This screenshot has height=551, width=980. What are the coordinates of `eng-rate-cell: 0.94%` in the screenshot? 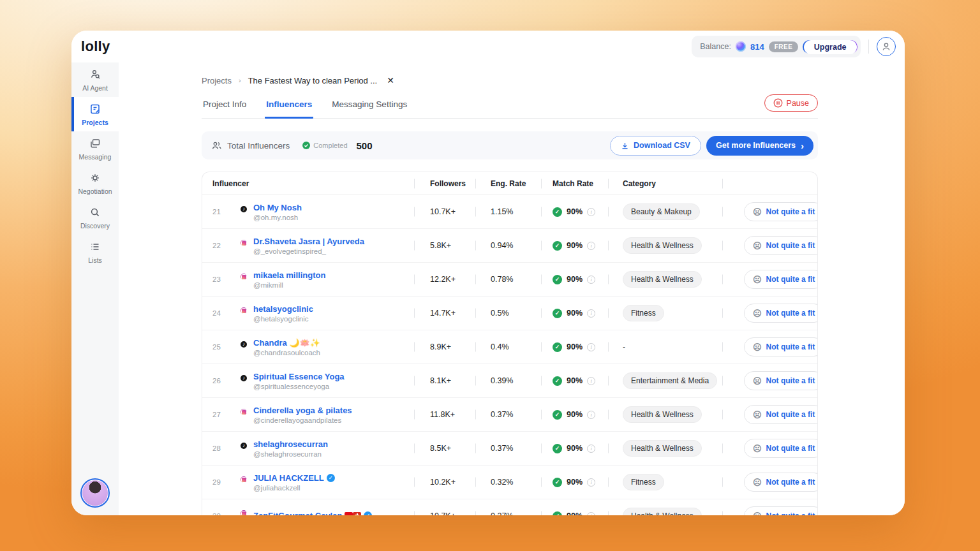 It's located at (508, 246).